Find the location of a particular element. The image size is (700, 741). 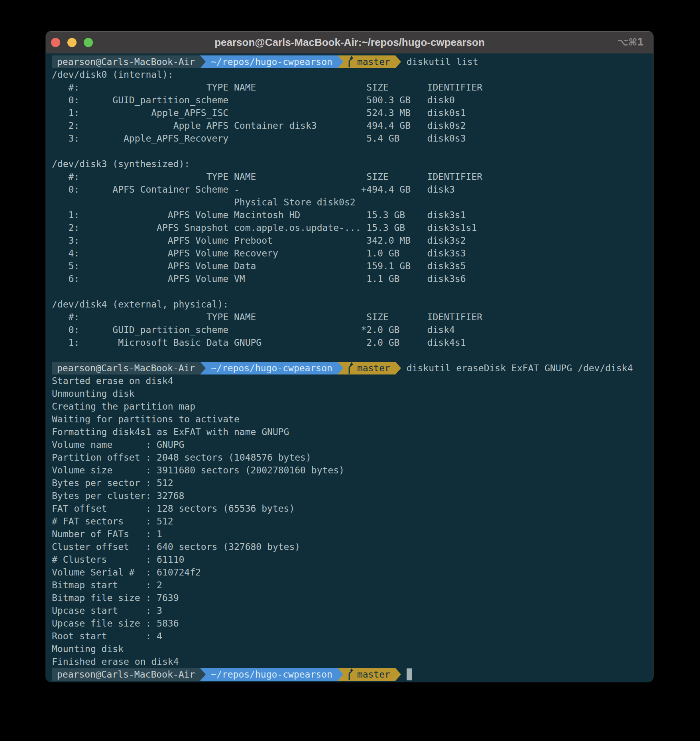

terminal-line: Creating the partition map is located at coordinates (350, 406).